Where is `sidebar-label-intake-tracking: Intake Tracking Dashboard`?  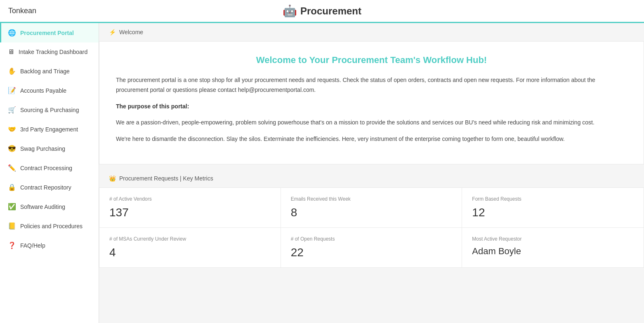
sidebar-label-intake-tracking: Intake Tracking Dashboard is located at coordinates (53, 52).